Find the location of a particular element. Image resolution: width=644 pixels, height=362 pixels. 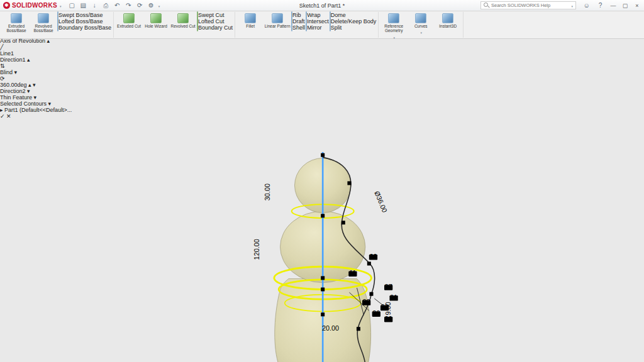

selected-contours-section-header: Selected Contours ▾ is located at coordinates (322, 104).